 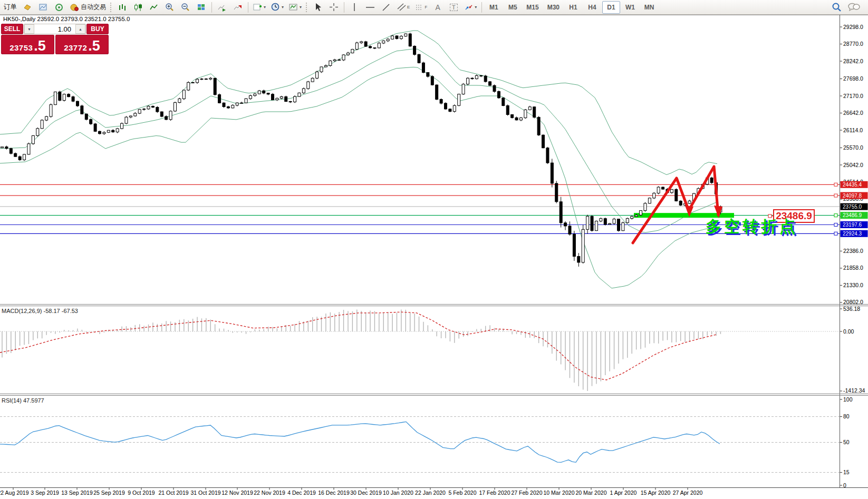 I want to click on date-tick-label: 30 Dec 2019, so click(x=366, y=493).